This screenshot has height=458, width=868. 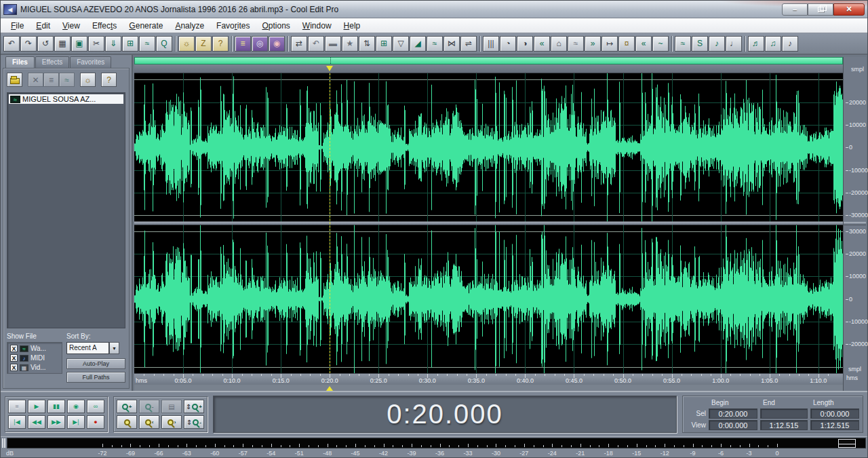 I want to click on open-file-button, so click(x=15, y=80).